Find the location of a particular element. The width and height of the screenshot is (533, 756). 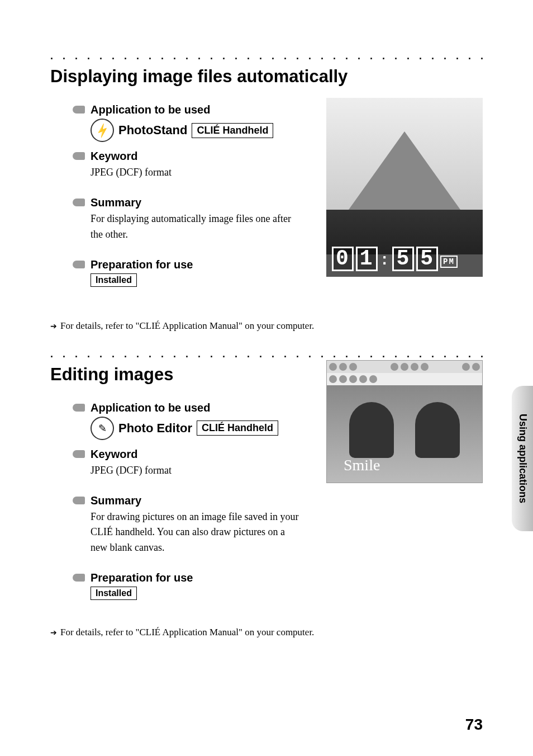

app-name: PhotoStand is located at coordinates (153, 130).